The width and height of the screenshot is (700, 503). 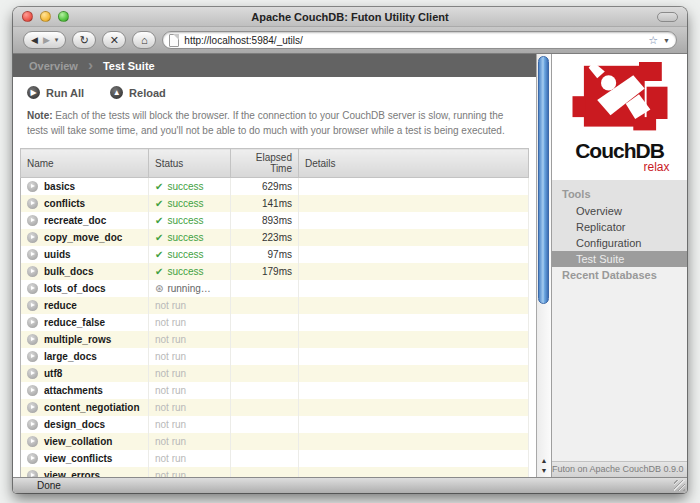 I want to click on stop-icon: ✕, so click(x=114, y=40).